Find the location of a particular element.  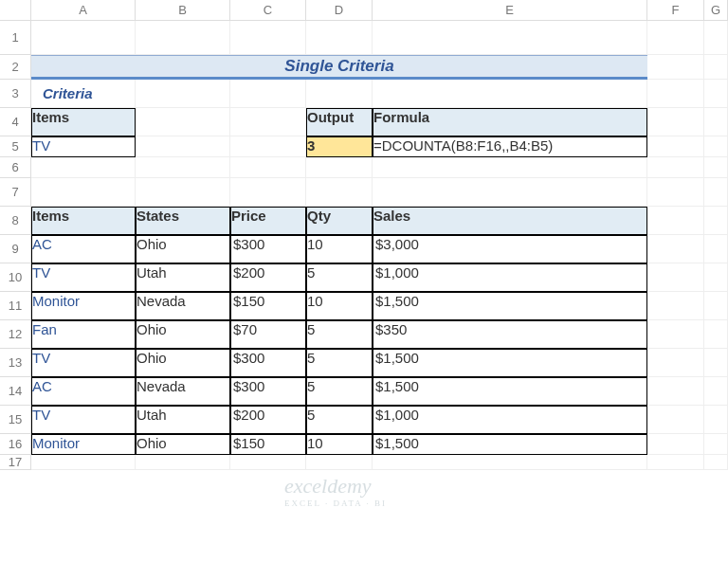

row-header-13: 13 is located at coordinates (15, 363).